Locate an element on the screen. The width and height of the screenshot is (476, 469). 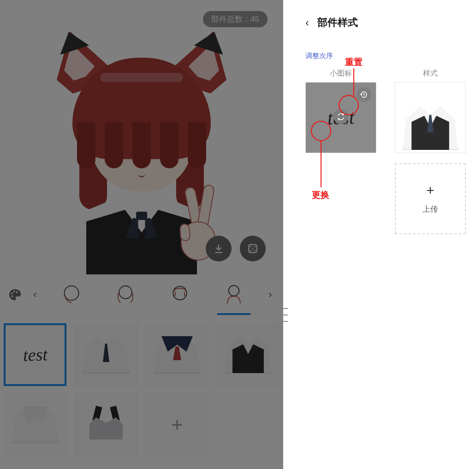
reset-icon-button is located at coordinates (364, 95).